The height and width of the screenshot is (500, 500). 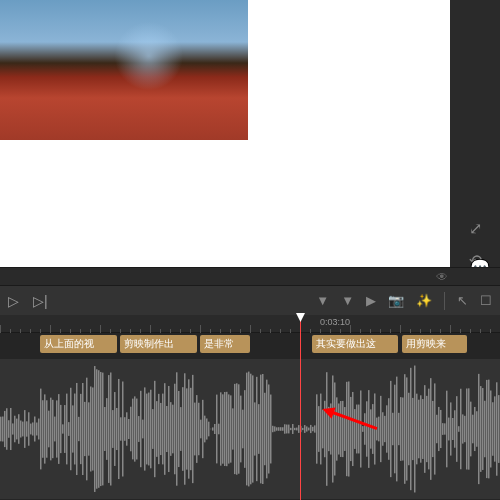 I want to click on mid-bar: 👁, so click(x=250, y=276).